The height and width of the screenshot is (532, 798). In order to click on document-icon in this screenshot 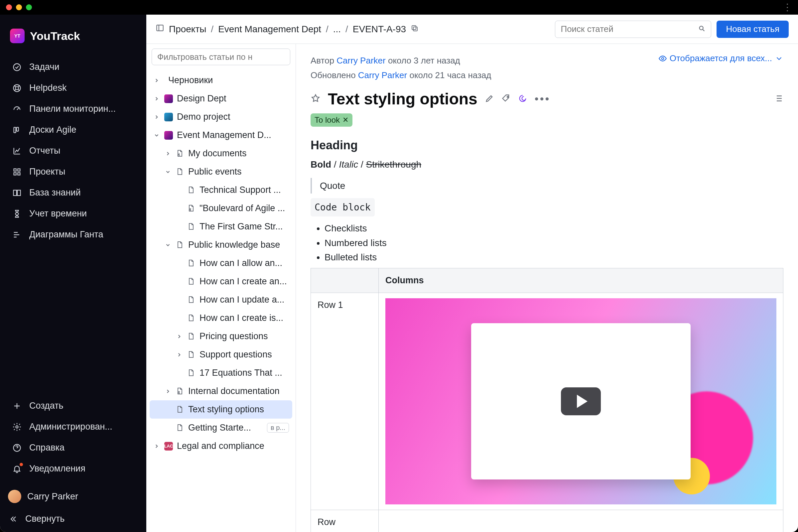, I will do `click(191, 190)`.